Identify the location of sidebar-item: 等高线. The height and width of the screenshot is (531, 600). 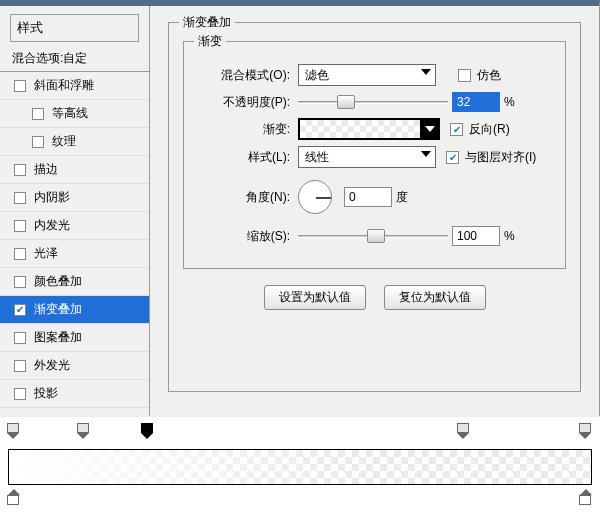
(74, 114).